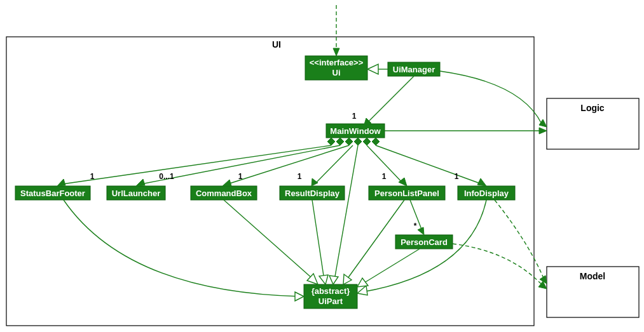 The height and width of the screenshot is (332, 644). I want to click on edge-mw-resultdisplay, so click(334, 165).